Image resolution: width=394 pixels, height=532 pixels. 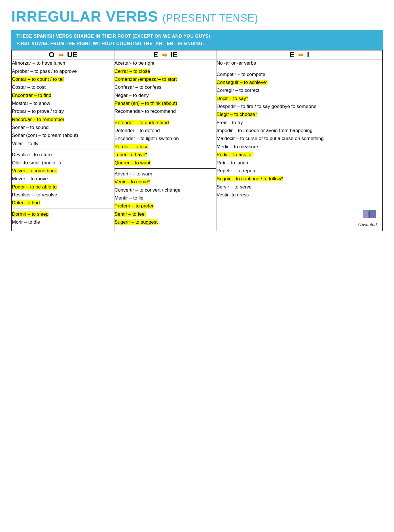 I want to click on list-item: Dormir – to sleep, so click(x=63, y=214).